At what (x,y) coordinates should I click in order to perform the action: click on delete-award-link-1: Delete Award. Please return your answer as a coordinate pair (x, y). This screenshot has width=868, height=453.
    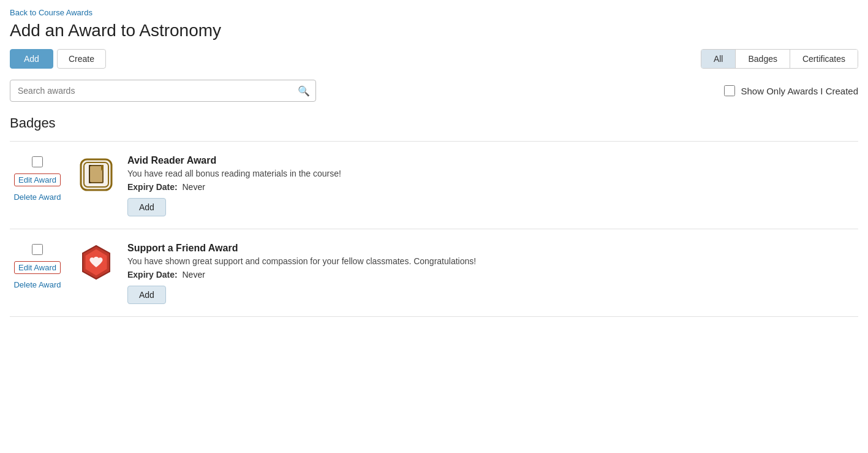
    Looking at the image, I should click on (37, 197).